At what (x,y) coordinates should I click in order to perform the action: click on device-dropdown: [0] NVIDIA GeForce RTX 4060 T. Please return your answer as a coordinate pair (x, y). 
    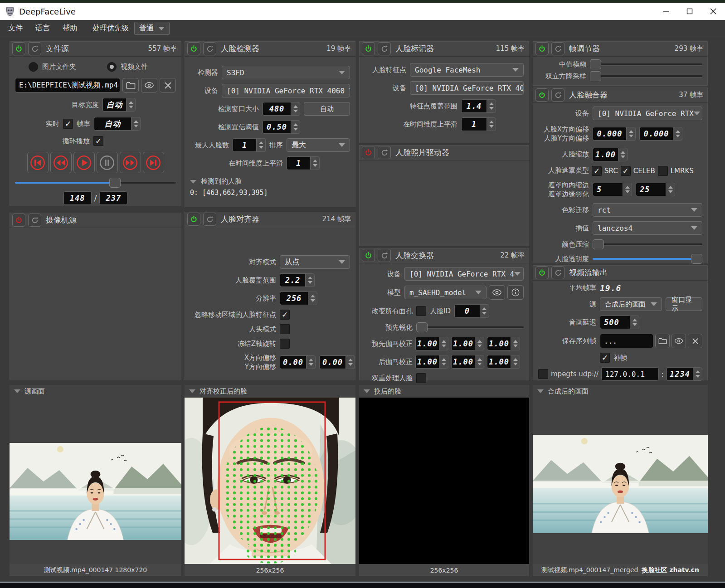
    Looking at the image, I should click on (286, 91).